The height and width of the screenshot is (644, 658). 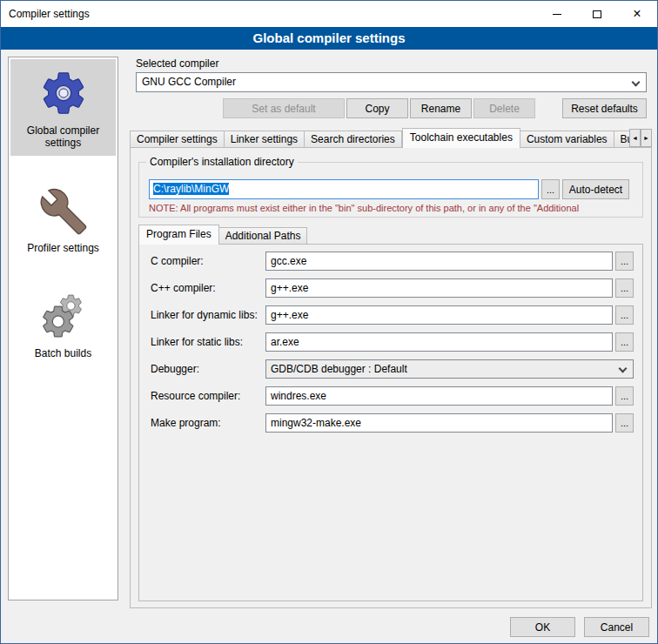 I want to click on linker-dynamic-label: Linker for dynamic libs:, so click(x=207, y=315).